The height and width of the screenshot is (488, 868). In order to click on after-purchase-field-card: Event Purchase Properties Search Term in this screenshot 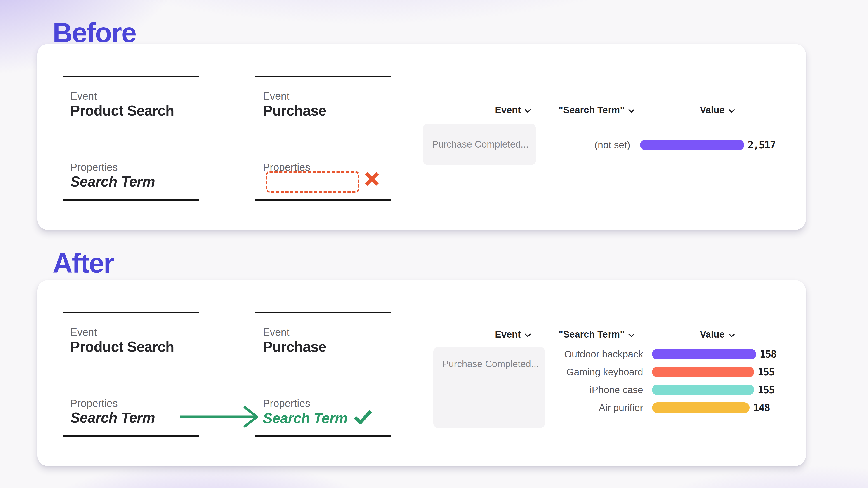, I will do `click(323, 375)`.